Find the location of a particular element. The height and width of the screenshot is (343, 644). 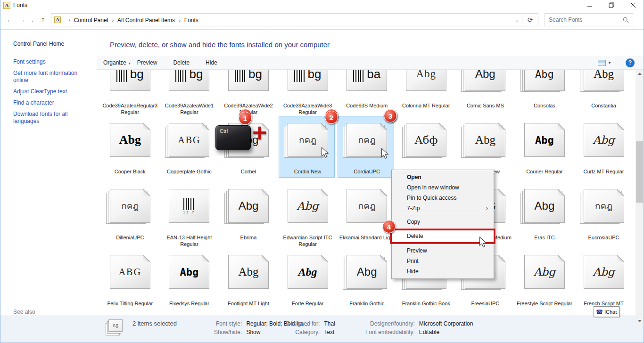

font-tile-french-script-mt: AbgFrench Script MT is located at coordinates (604, 284).